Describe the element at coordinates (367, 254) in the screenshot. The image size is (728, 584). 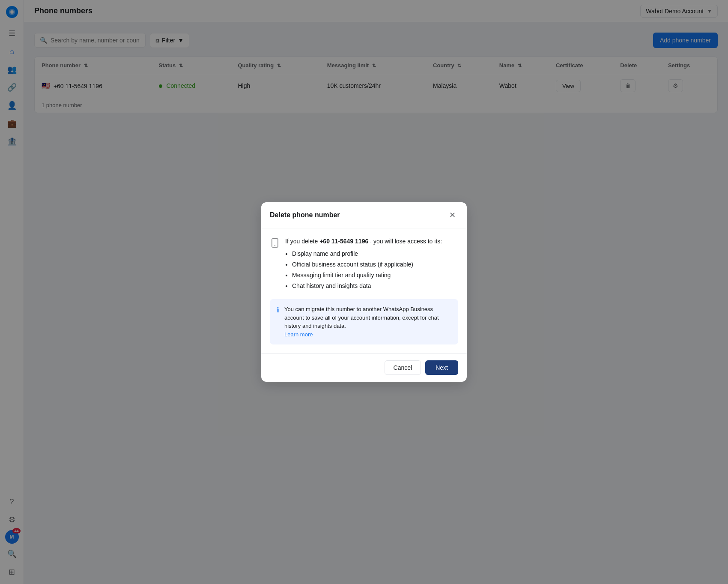
I see `list-item: Display name and profile` at that location.